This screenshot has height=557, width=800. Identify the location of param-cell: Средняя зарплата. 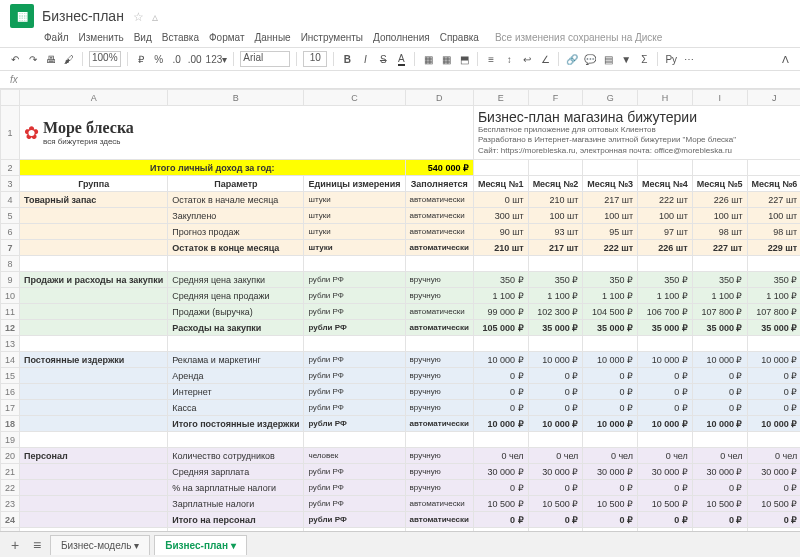
(236, 472).